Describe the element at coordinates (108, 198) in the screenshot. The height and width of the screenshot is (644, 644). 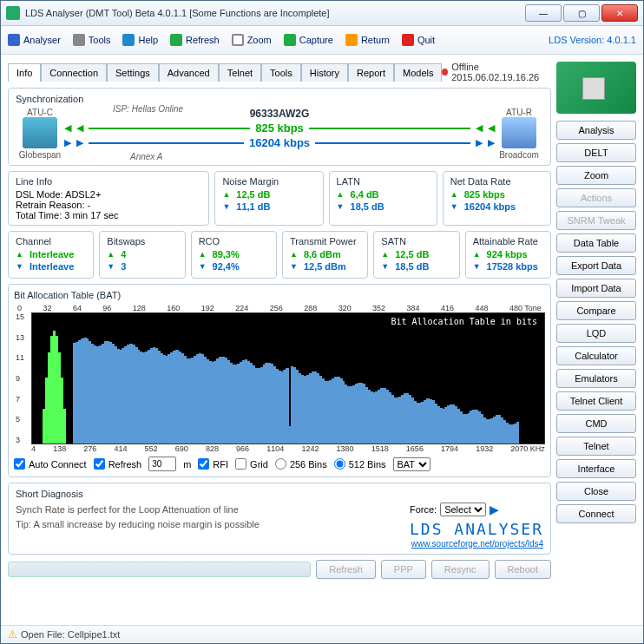
I see `line-info-box: Line Info DSL Mode: ADSL2+ Retrain Reaso…` at that location.